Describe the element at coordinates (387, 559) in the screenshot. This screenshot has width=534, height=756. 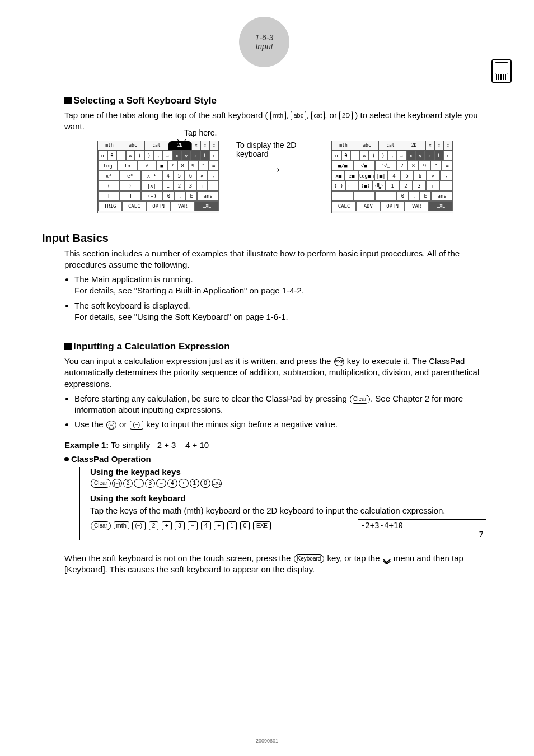
I see `settings-menu-icon` at that location.